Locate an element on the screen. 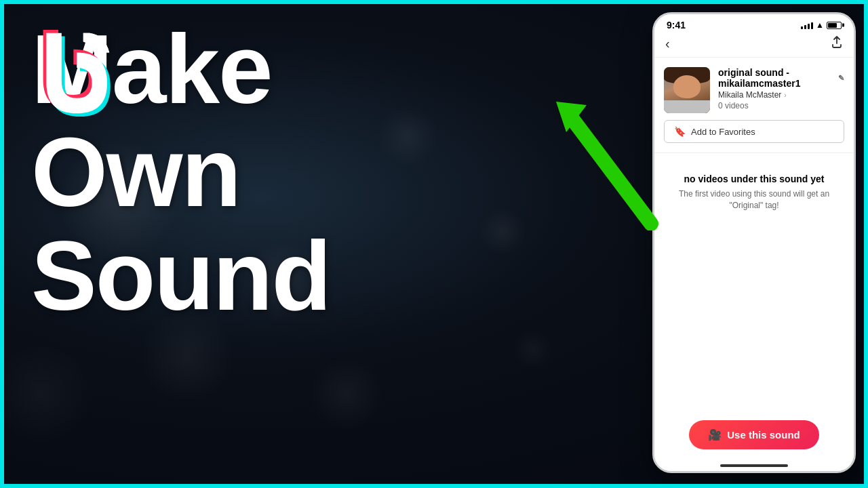 The height and width of the screenshot is (488, 868). add-to-favorites-button: 🔖 Add to Favorites is located at coordinates (754, 131).